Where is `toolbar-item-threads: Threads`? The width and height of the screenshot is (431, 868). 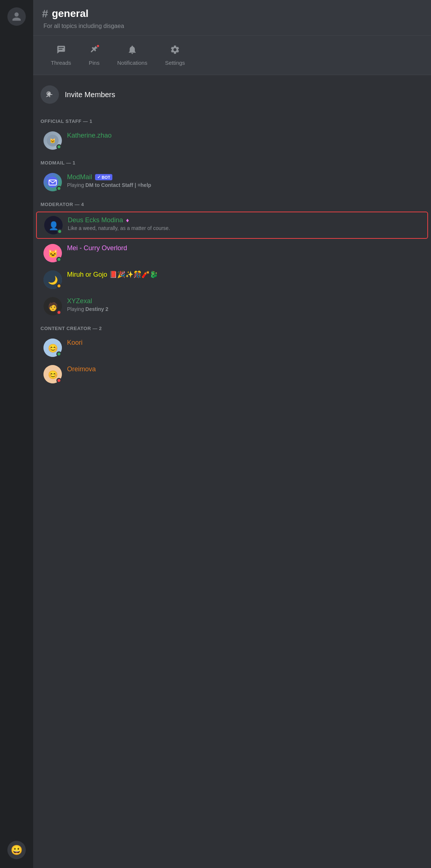
toolbar-item-threads: Threads is located at coordinates (61, 55).